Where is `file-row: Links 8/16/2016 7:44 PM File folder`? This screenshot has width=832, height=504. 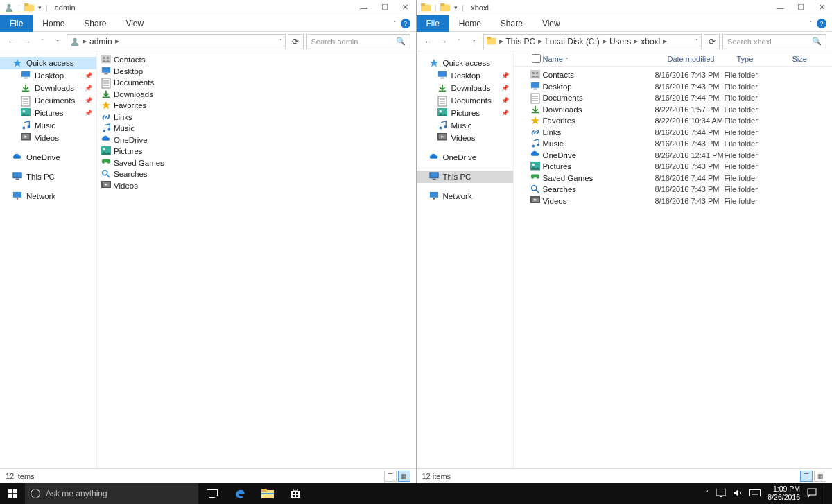 file-row: Links 8/16/2016 7:44 PM File folder is located at coordinates (673, 133).